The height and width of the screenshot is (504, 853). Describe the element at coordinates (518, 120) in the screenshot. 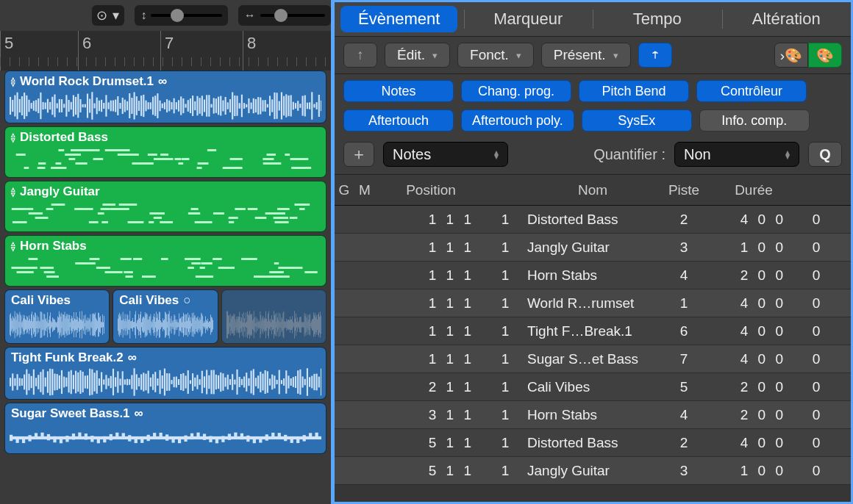

I see `filter-aftertouch-poly-: Aftertouch poly.` at that location.